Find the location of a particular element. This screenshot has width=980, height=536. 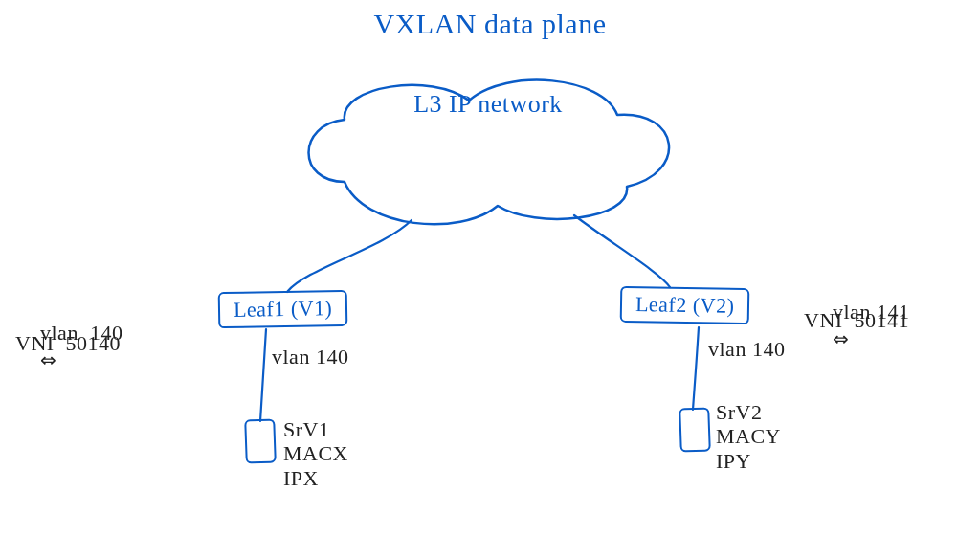

srv1-mac: MACX is located at coordinates (316, 454).